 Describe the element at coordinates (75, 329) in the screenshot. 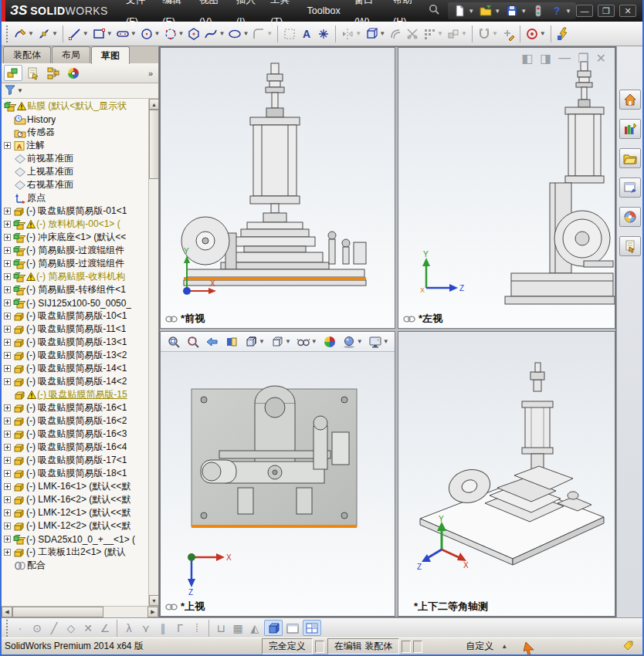

I see `tree-item: (-) 吸盘贴膜简易版-11<1` at that location.